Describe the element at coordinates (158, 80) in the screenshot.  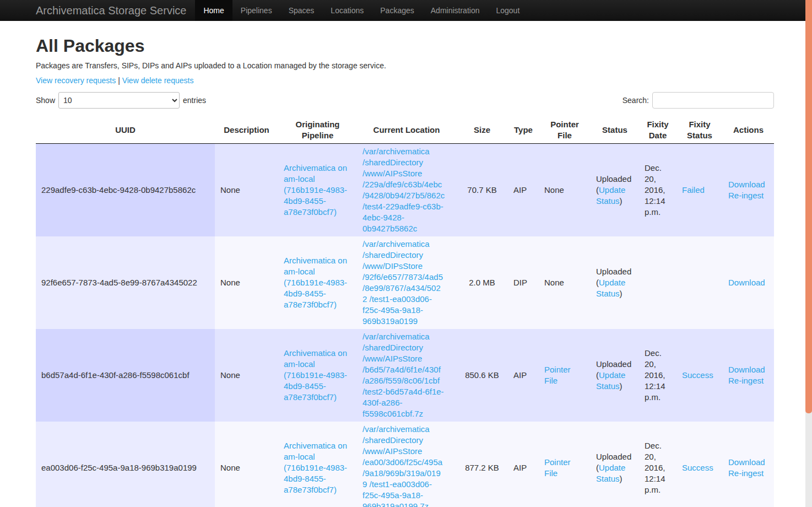
I see `view-delete-requests-link: View delete requests` at that location.